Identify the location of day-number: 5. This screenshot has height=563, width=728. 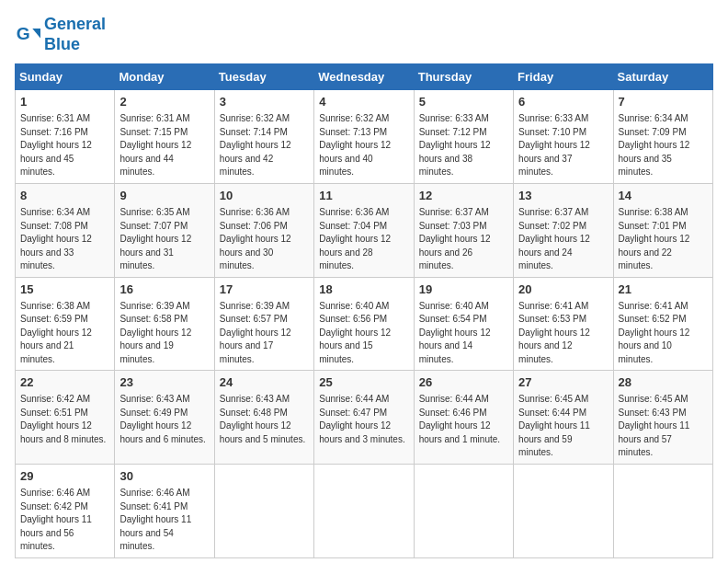
(463, 102).